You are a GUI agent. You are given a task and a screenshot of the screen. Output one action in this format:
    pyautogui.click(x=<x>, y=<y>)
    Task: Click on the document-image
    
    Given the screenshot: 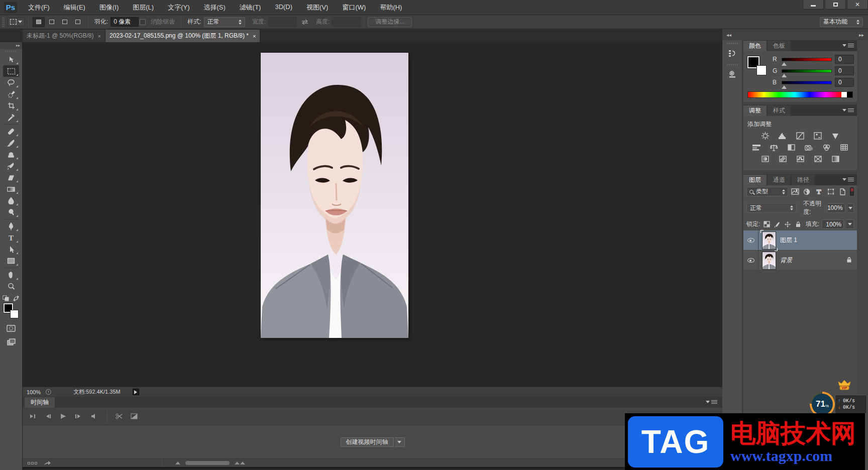 What is the action you would take?
    pyautogui.click(x=335, y=195)
    